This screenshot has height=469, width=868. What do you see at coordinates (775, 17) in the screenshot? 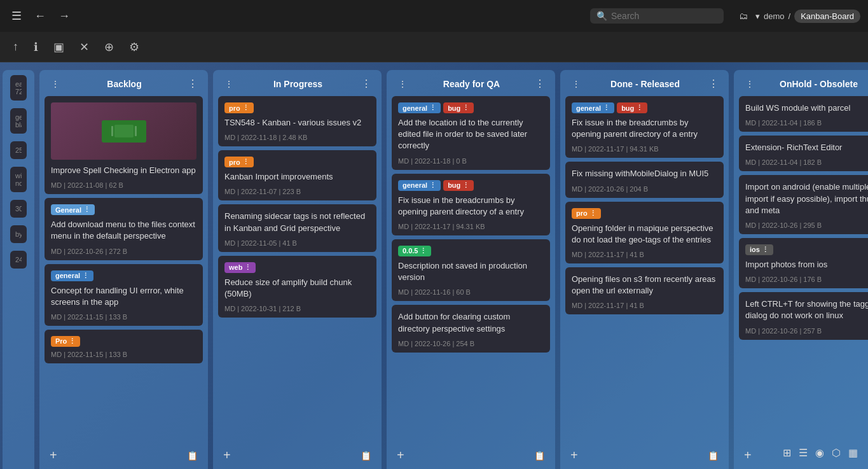
I see `workspace-name: demo` at bounding box center [775, 17].